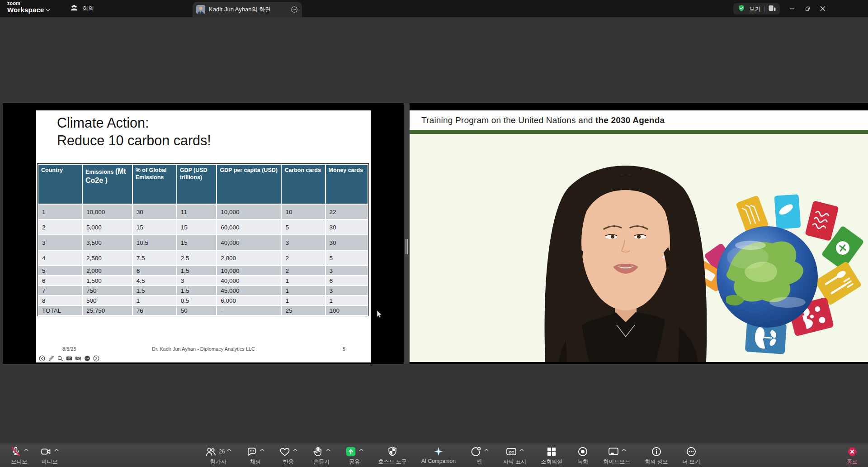 This screenshot has height=467, width=868. What do you see at coordinates (203, 243) in the screenshot?
I see `table-row: 33,50010.51540,000330` at bounding box center [203, 243].